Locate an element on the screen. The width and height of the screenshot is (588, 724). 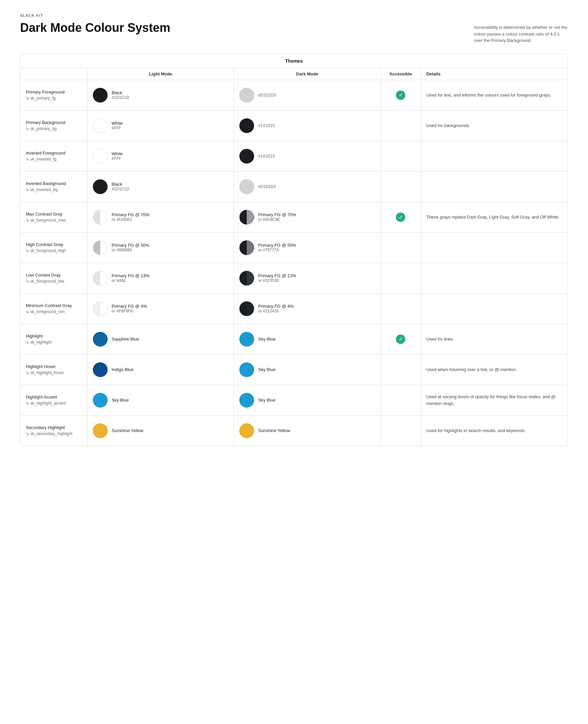
dark-mode-cell: Primary FG @ 4% or #212428 is located at coordinates (307, 309).